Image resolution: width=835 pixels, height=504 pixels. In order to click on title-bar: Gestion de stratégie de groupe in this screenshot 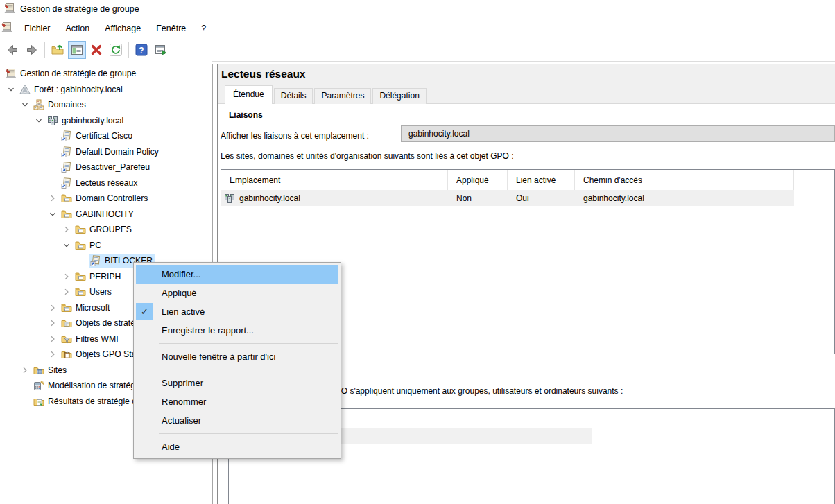, I will do `click(418, 9)`.